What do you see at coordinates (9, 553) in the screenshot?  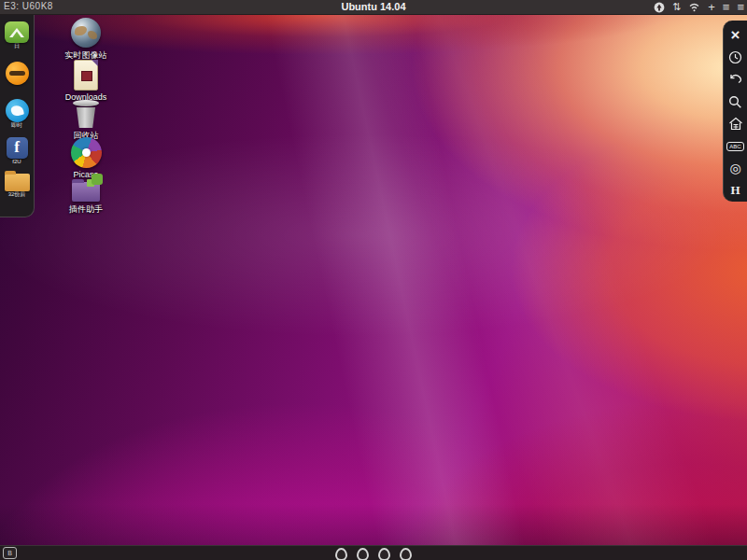 I see `app-chip-icon: B` at bounding box center [9, 553].